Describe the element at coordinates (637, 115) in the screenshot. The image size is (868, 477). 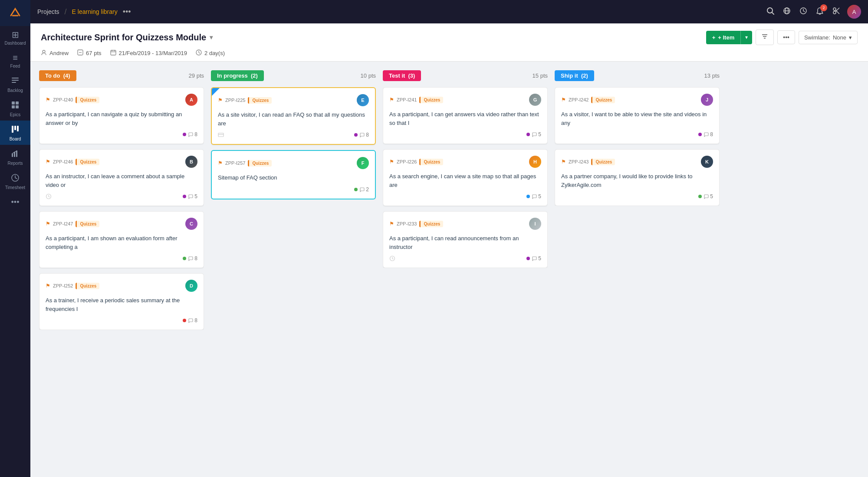
I see `card-zpp-i242: ⚑ ZPP-I242 Quizzes J As a visitor, I wan…` at that location.